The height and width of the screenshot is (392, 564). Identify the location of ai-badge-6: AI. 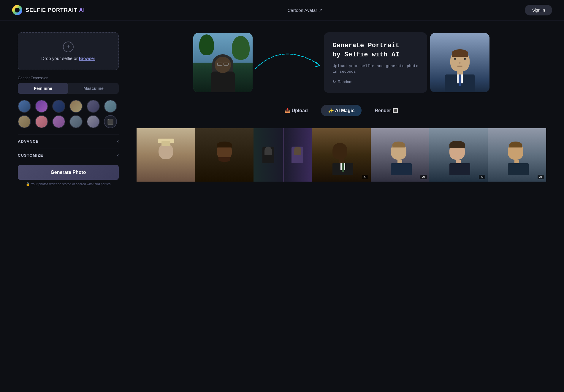
(482, 177).